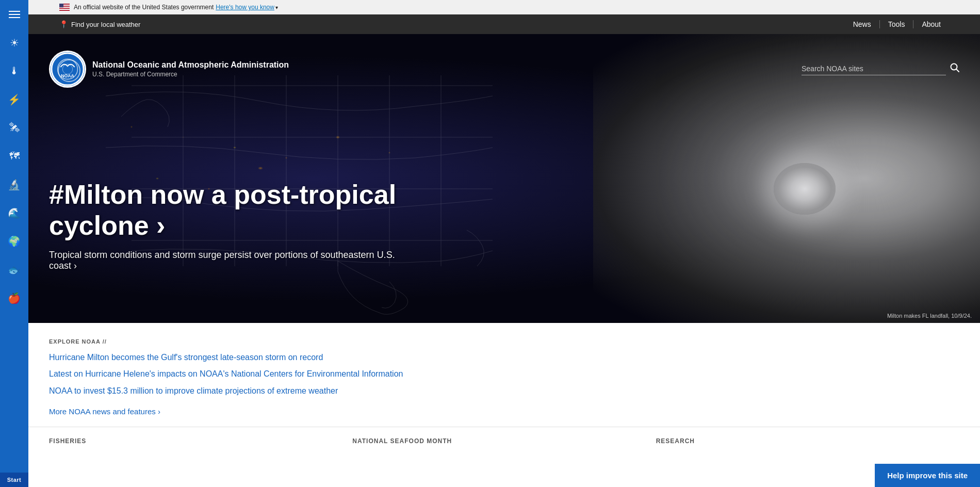 Image resolution: width=980 pixels, height=487 pixels. Describe the element at coordinates (504, 441) in the screenshot. I see `bottom-section-header: NATIONAL SEAFOOD MONTH` at that location.